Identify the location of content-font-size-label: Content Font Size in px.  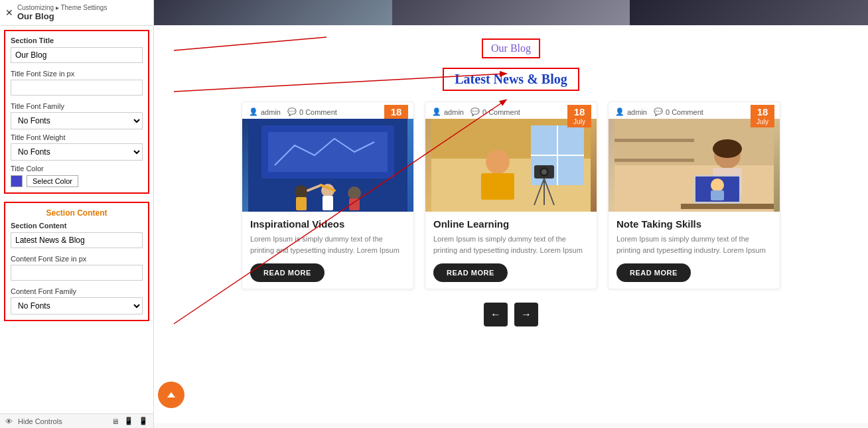
(77, 259).